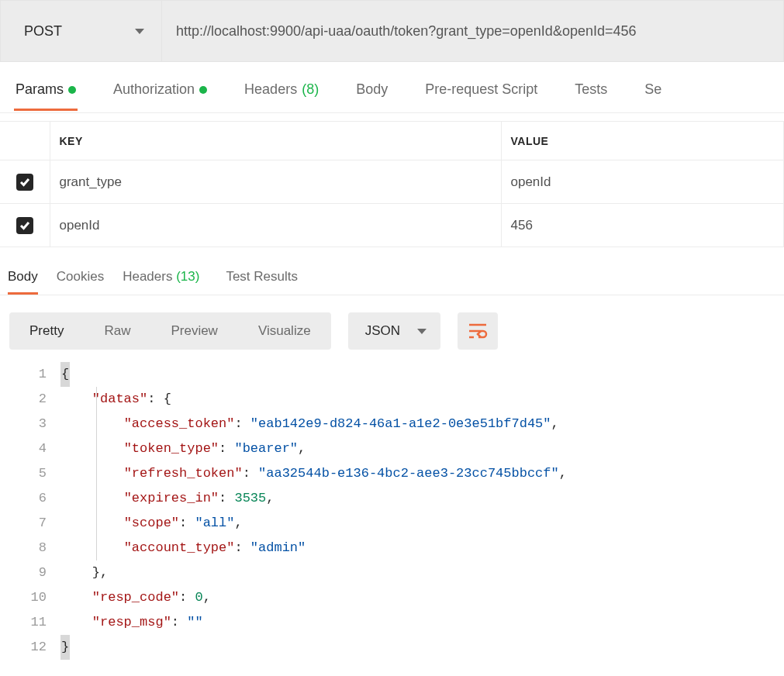 The image size is (784, 676). I want to click on resp-tab-label: Cookies, so click(81, 276).